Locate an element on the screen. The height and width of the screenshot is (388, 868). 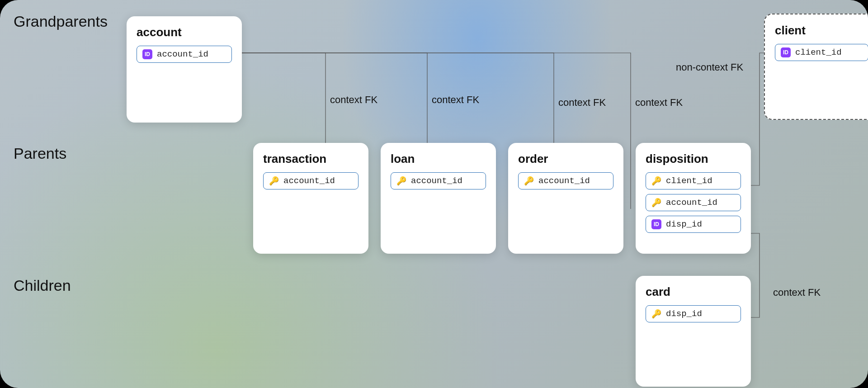
entity-title: account is located at coordinates (184, 33).